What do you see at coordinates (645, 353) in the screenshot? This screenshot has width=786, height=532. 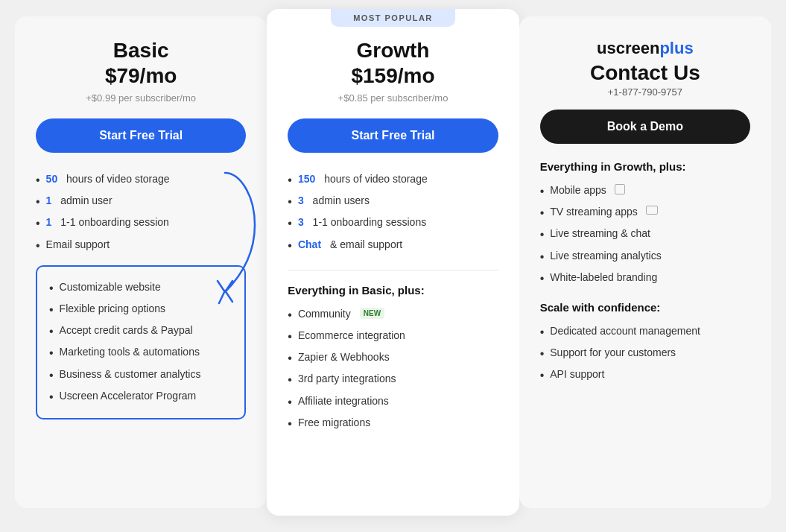 I see `list-item: Support for your customers` at bounding box center [645, 353].